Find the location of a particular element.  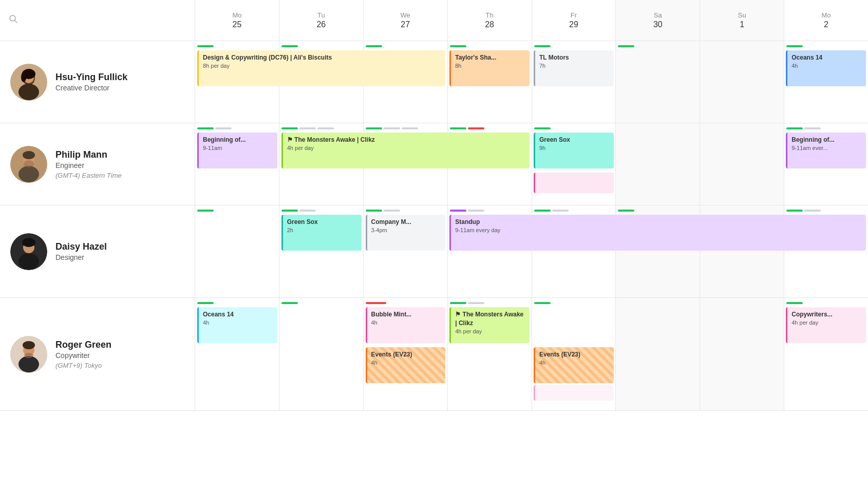

day-col-fr29: Fr 29 is located at coordinates (574, 21).